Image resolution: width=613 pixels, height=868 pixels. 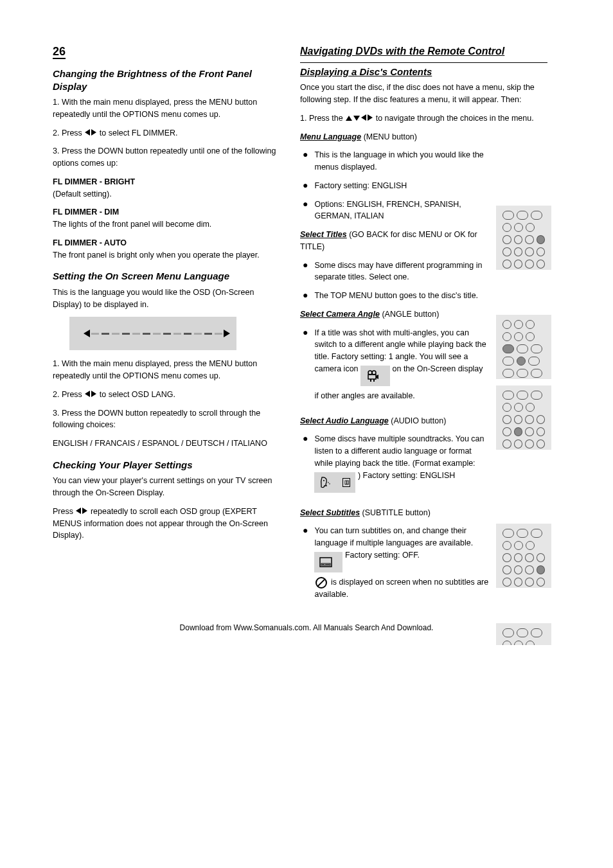 I want to click on osd-display-bar, so click(x=153, y=333).